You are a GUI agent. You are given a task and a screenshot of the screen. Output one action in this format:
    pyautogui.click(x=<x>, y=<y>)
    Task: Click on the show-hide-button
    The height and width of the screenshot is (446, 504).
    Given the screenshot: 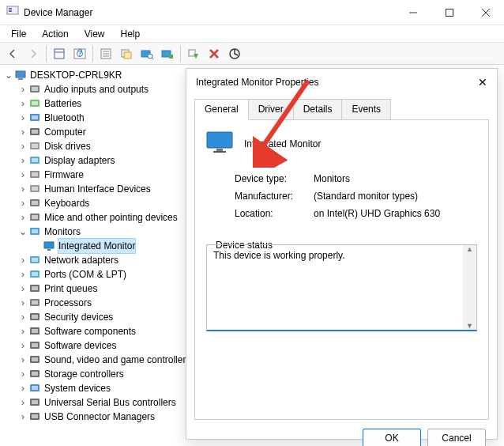 What is the action you would take?
    pyautogui.click(x=59, y=54)
    